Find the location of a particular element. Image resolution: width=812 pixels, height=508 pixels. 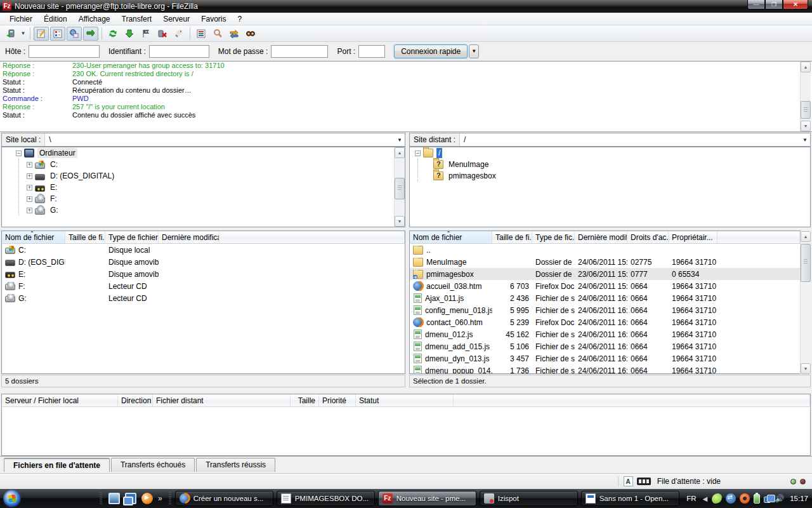

toggle-local-tree-icon is located at coordinates (58, 34).